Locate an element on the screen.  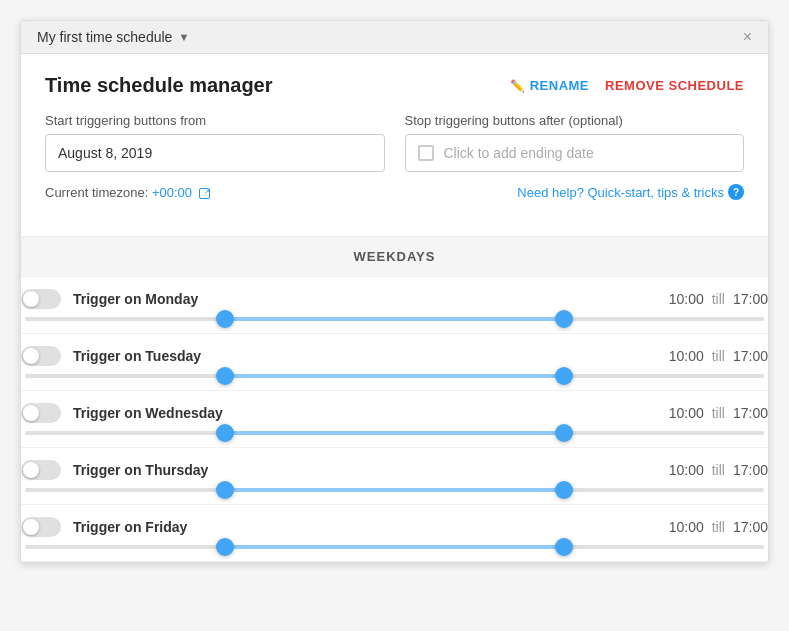
title-bar-left: My first time schedule ▼ is located at coordinates (113, 37).